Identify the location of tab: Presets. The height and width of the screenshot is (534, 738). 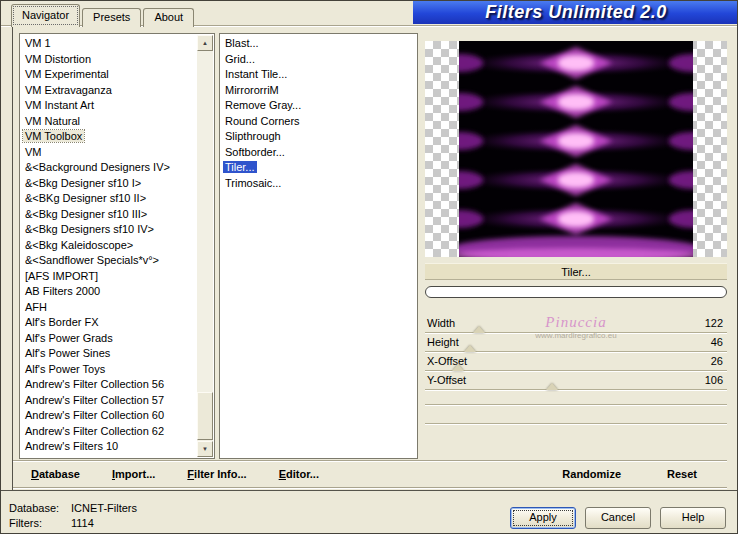
(112, 18).